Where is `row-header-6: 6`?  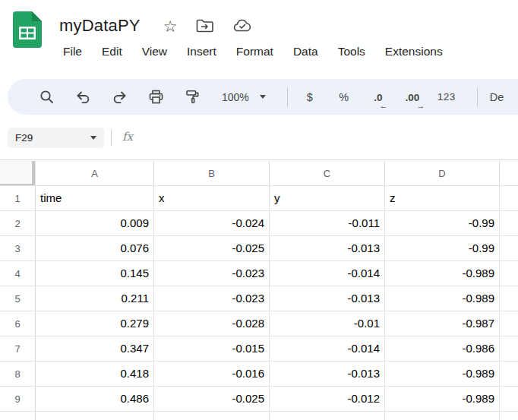 row-header-6: 6 is located at coordinates (18, 324).